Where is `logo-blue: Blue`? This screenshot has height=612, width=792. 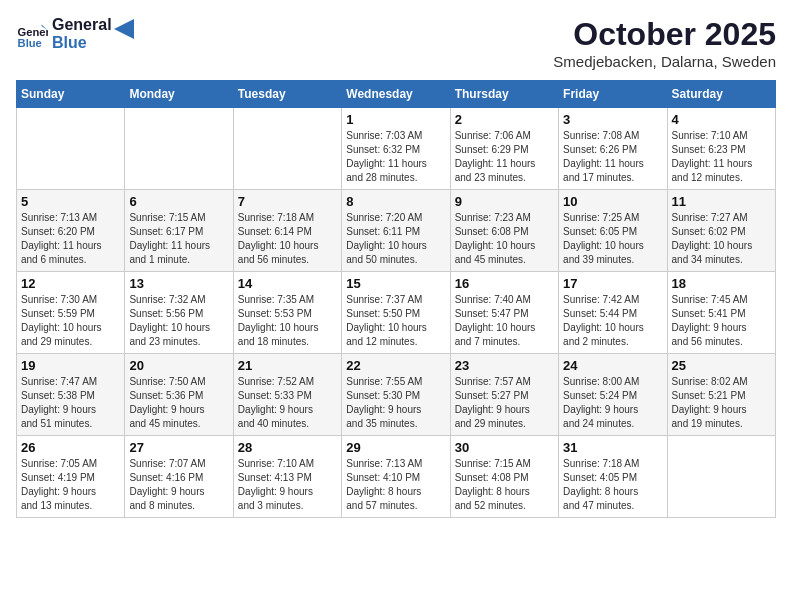
logo-blue: Blue is located at coordinates (82, 43).